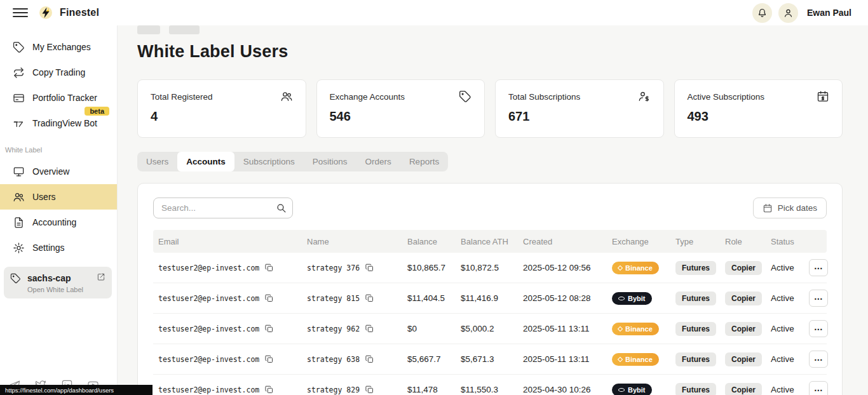 The height and width of the screenshot is (395, 868). What do you see at coordinates (557, 268) in the screenshot?
I see `created-cell: 2025-05-12 09:56` at bounding box center [557, 268].